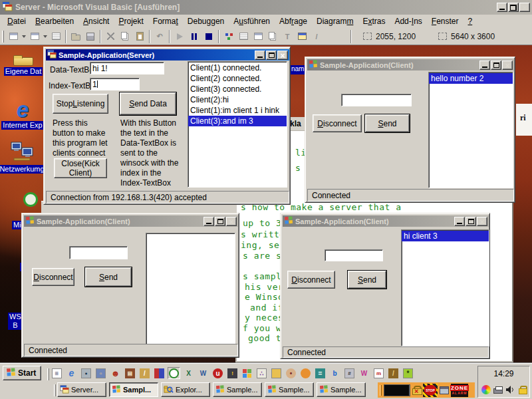 The image size is (532, 399). Describe the element at coordinates (430, 390) in the screenshot. I see `stop-icon: STOP` at that location.